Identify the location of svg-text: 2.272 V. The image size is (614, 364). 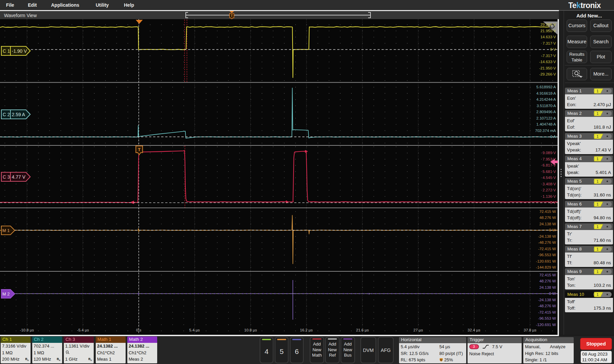
(549, 190).